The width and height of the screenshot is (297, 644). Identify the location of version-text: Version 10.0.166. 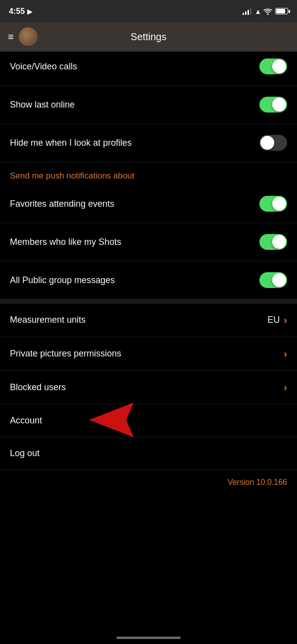
(257, 482).